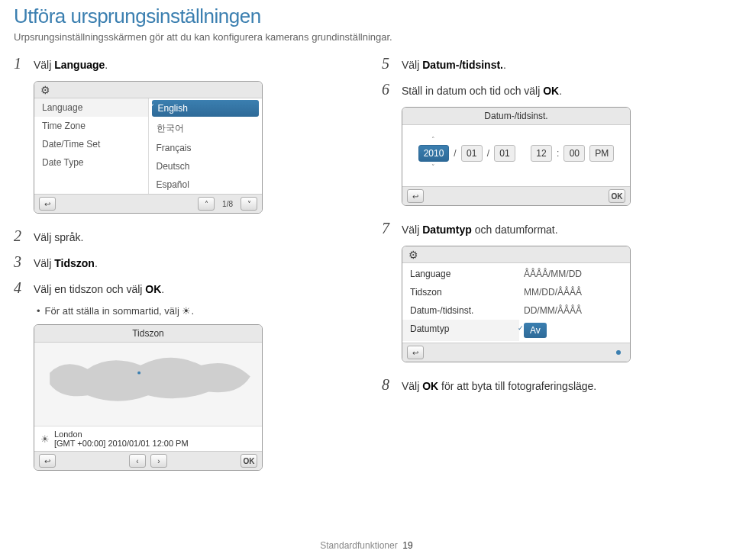 The height and width of the screenshot is (560, 733). Describe the element at coordinates (206, 128) in the screenshot. I see `list-item: 한국어` at that location.